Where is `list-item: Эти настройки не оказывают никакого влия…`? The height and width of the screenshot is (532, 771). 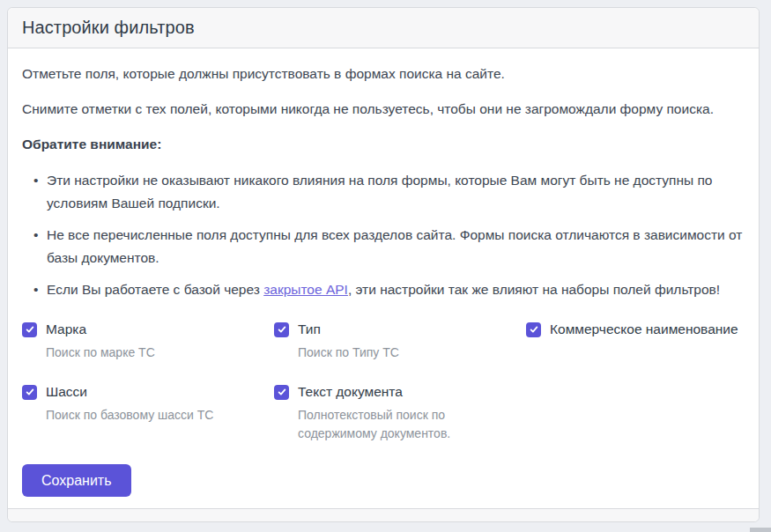 list-item: Эти настройки не оказывают никакого влия… is located at coordinates (396, 192).